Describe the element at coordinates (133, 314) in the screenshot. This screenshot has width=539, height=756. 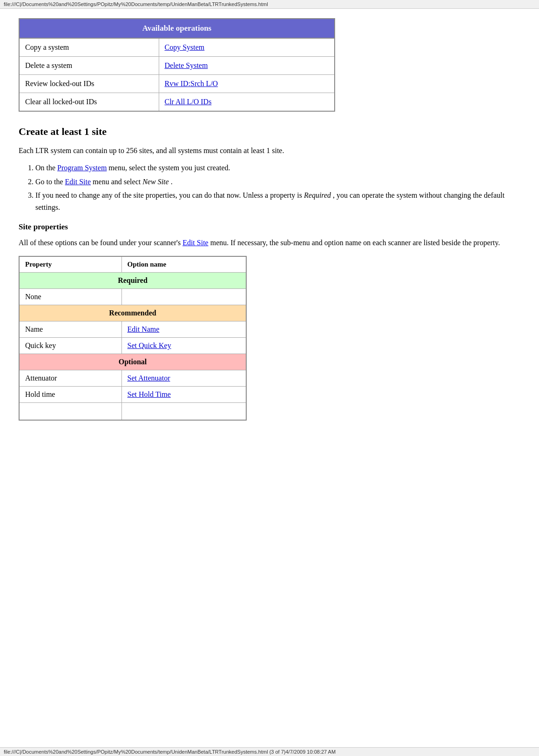
I see `recommended-section-row: Recommended` at that location.